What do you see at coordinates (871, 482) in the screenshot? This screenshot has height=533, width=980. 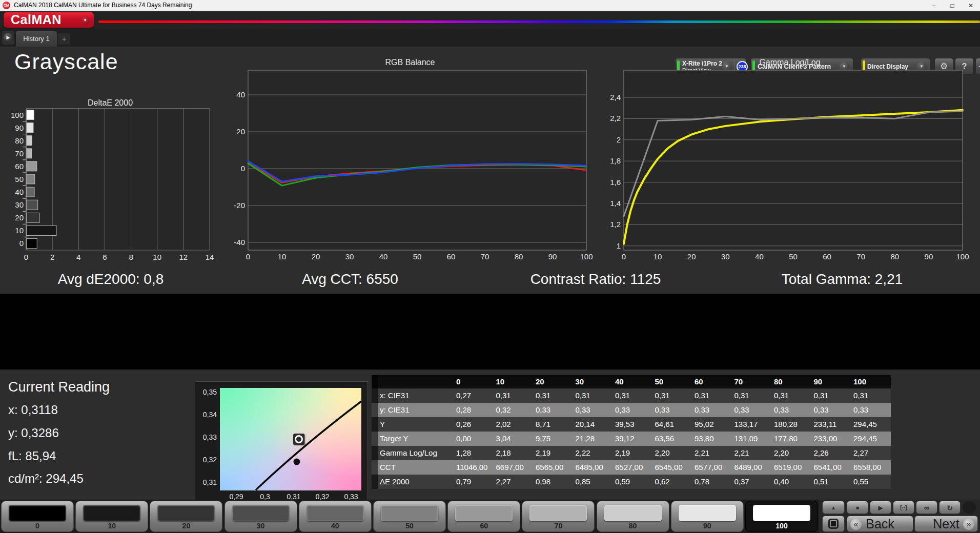 I see `table-cell: 0,55` at bounding box center [871, 482].